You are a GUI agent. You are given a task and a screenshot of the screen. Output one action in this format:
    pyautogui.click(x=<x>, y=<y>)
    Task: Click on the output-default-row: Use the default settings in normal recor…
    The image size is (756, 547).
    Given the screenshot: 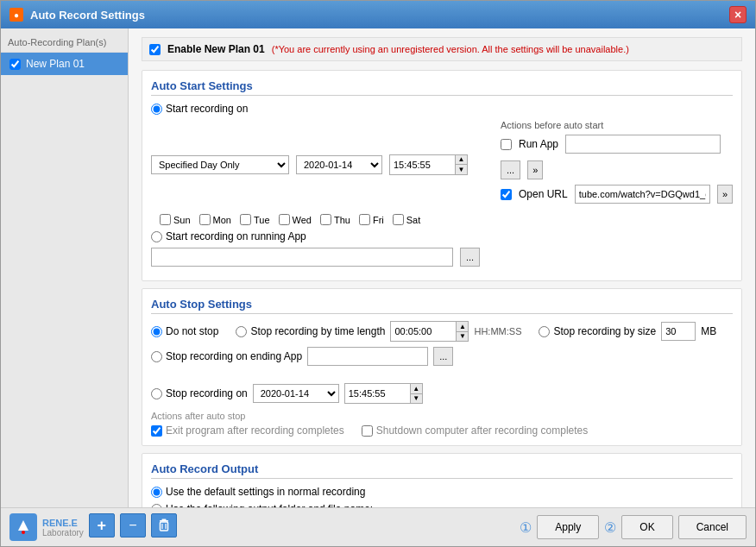 What is the action you would take?
    pyautogui.click(x=442, y=492)
    